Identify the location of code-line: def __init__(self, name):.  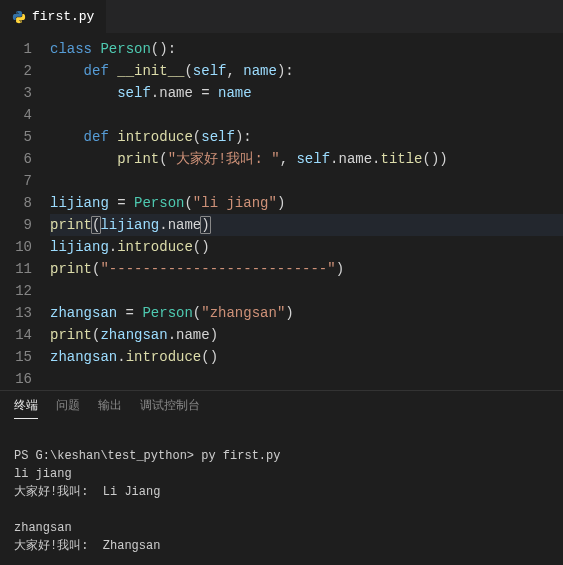
(306, 71).